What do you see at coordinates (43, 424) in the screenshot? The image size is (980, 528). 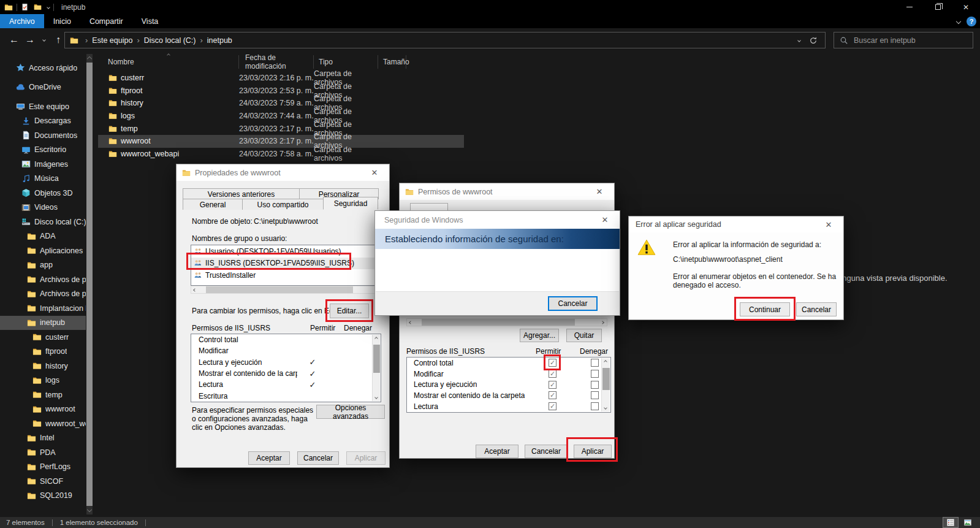 I see `sidebar-item-wwwroot-wel: wwwroot_wel` at bounding box center [43, 424].